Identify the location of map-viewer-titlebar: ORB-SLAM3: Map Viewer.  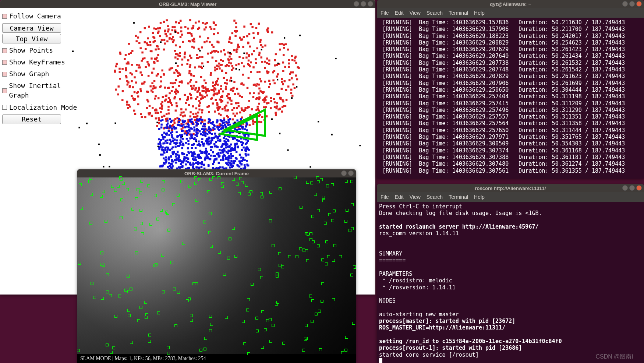
(188, 4).